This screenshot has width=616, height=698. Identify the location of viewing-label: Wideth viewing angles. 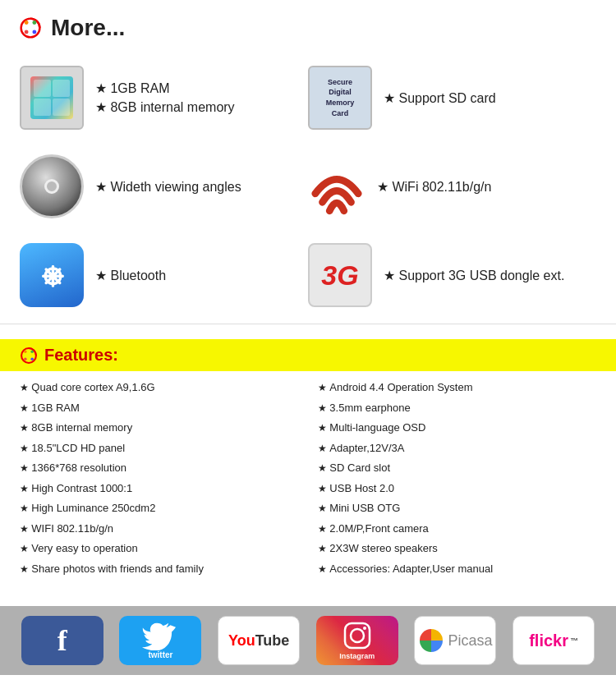
(168, 187).